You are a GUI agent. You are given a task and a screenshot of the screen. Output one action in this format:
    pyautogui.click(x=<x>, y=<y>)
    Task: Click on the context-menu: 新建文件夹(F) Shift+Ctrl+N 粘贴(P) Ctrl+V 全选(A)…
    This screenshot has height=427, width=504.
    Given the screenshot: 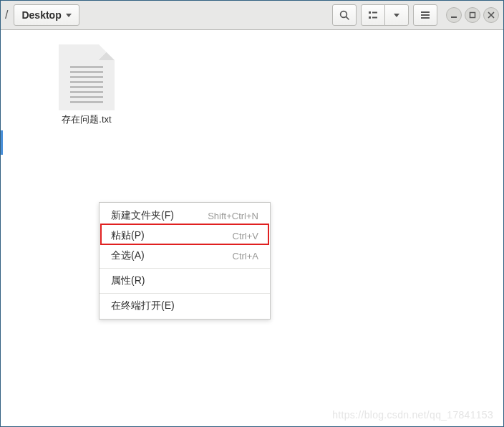 What is the action you would take?
    pyautogui.click(x=185, y=261)
    